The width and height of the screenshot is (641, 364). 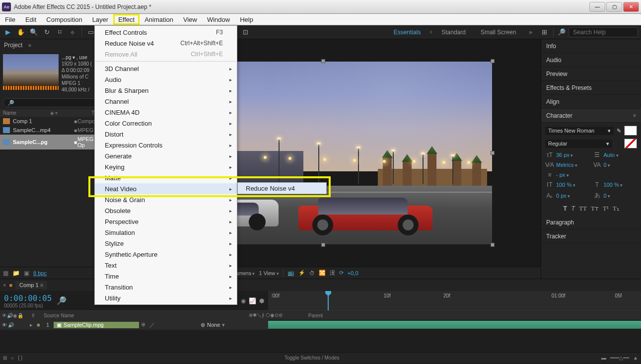 I want to click on hand-tool-icon: ✋, so click(x=21, y=32).